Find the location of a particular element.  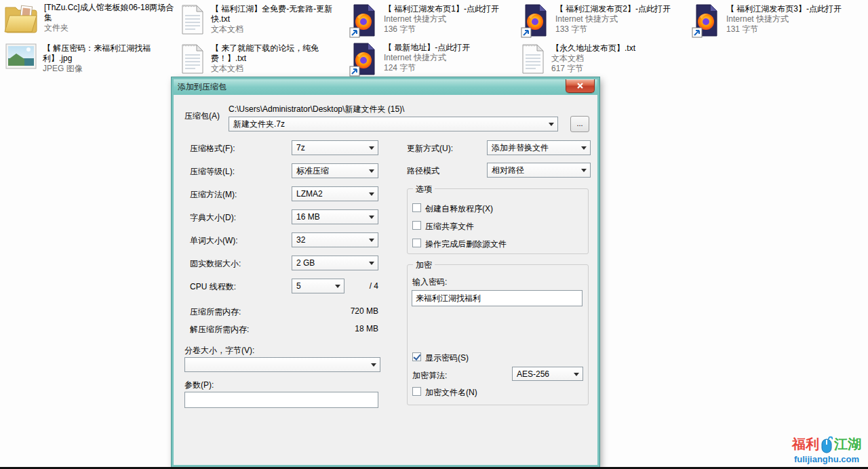

level-value: 标准压缩 is located at coordinates (313, 171).